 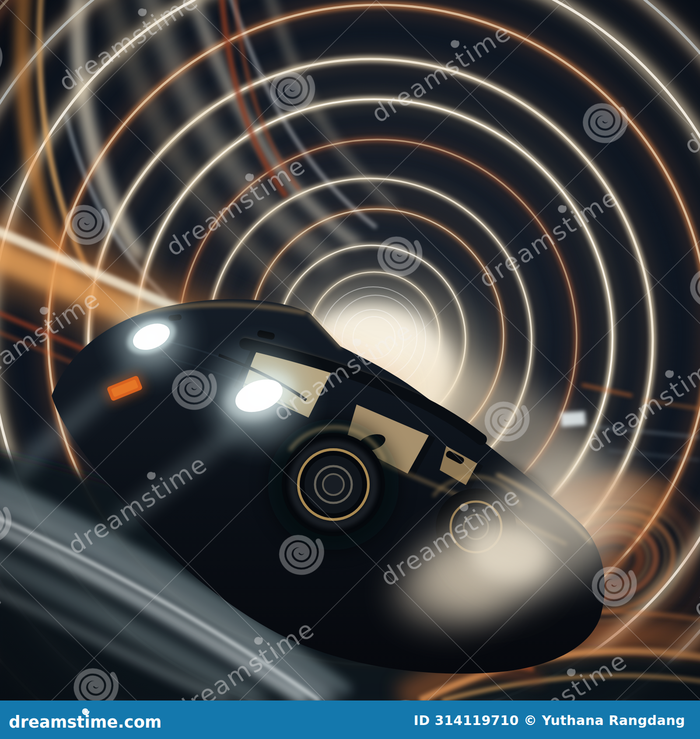 I want to click on dreamstime-spiral-icon, so click(x=86, y=711).